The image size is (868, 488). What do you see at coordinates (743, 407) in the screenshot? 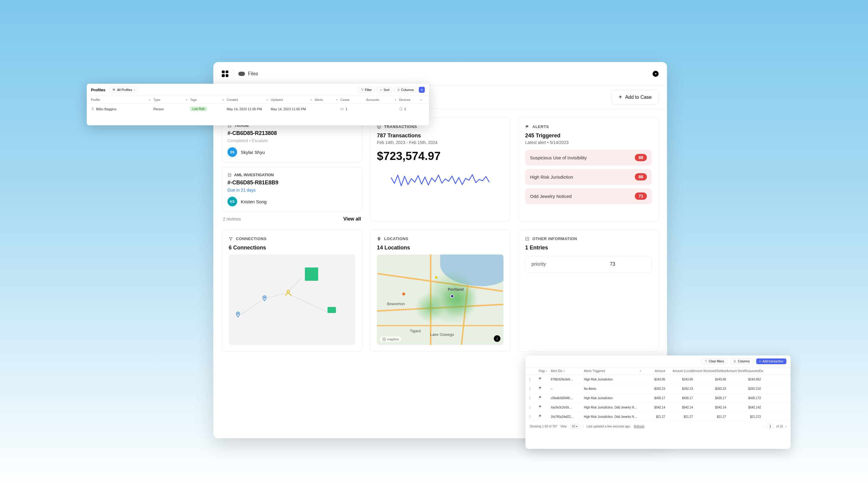
I see `amount-sent-cell: $542.14` at bounding box center [743, 407].